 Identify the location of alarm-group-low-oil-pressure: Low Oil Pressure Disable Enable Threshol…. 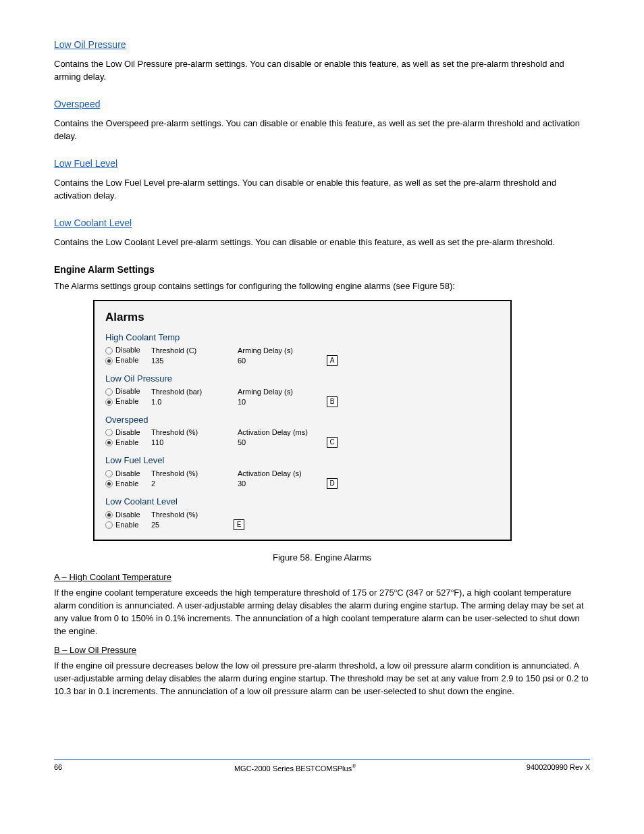
(302, 390).